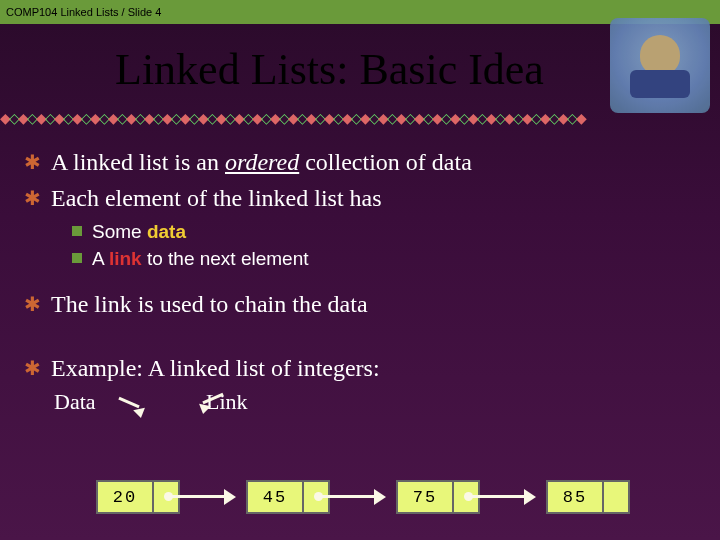 The image size is (720, 540). Describe the element at coordinates (617, 497) in the screenshot. I see `node-pointer` at that location.